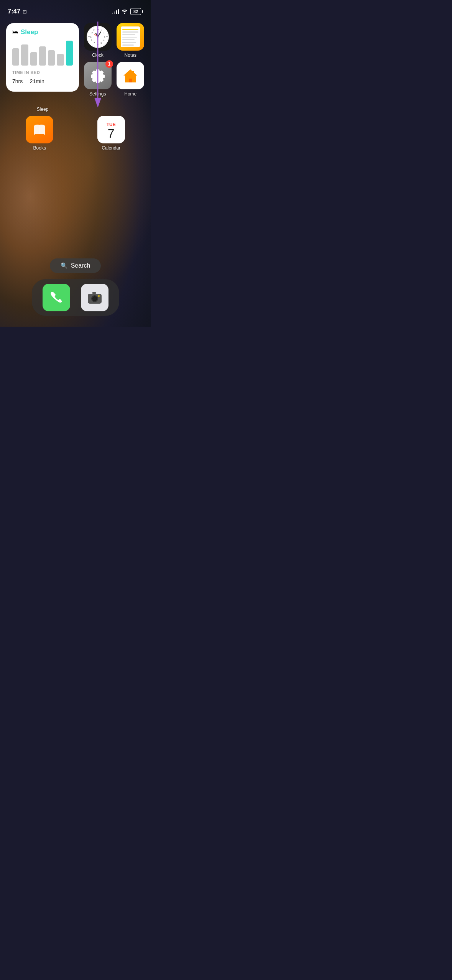  What do you see at coordinates (64, 266) in the screenshot?
I see `search-icon: 🔍` at bounding box center [64, 266].